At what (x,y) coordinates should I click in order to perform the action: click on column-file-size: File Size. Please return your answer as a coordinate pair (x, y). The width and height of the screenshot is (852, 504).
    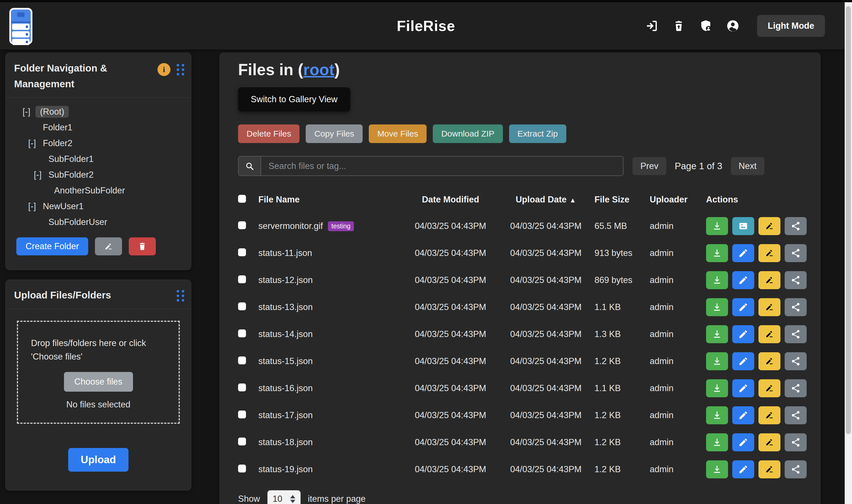
    Looking at the image, I should click on (622, 200).